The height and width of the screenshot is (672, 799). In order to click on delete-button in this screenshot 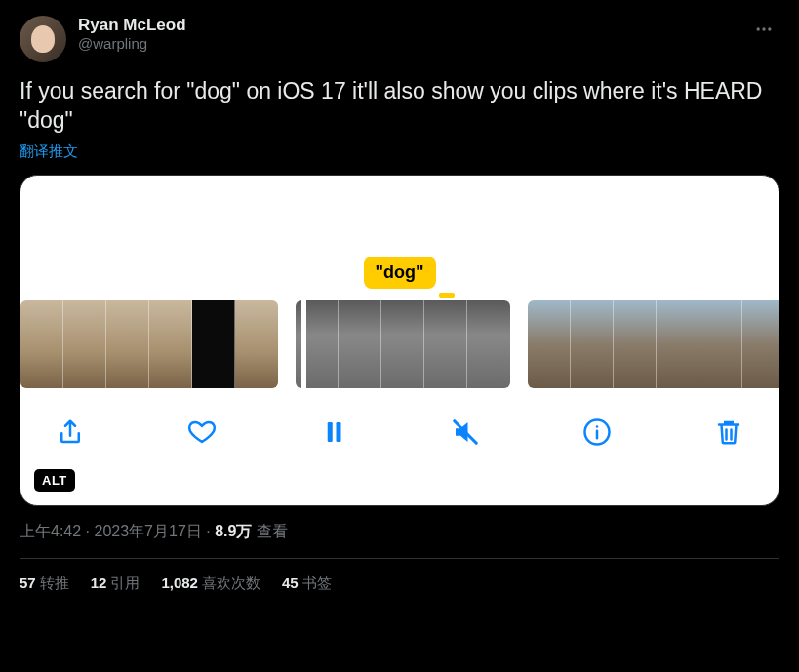, I will do `click(729, 432)`.